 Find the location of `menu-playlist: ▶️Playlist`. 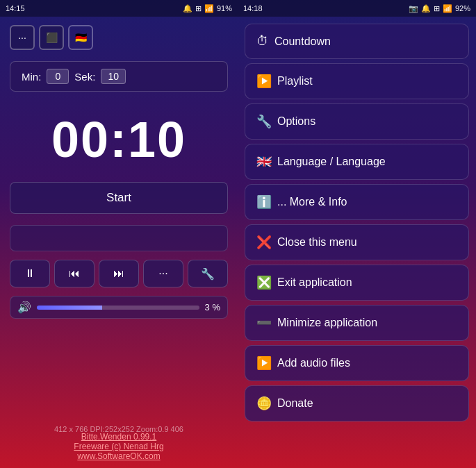

menu-playlist: ▶️Playlist is located at coordinates (357, 81).